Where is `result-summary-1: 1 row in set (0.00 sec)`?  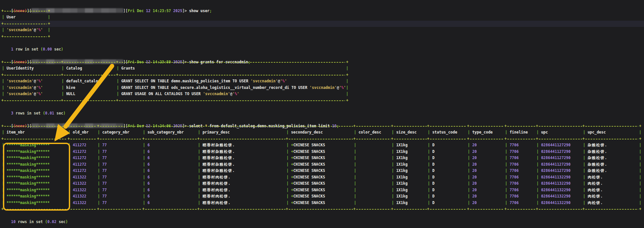
result-summary-1: 1 row in set (0.00 sec) is located at coordinates (322, 43).